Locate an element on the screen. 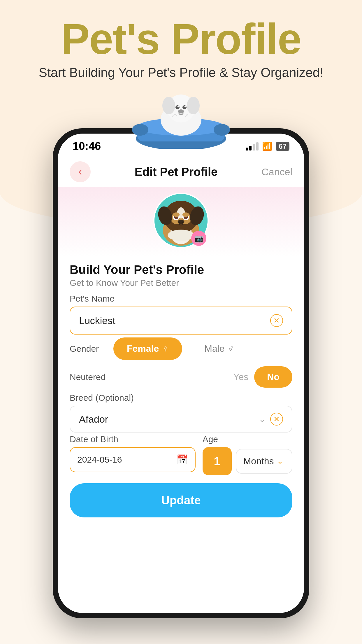  age-unit-dropdown: Months ⌄ is located at coordinates (264, 461).